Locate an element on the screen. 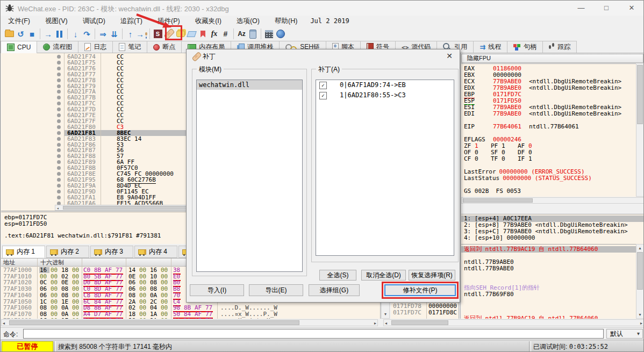 This screenshot has height=352, width=644. minimize-button: — is located at coordinates (581, 8).